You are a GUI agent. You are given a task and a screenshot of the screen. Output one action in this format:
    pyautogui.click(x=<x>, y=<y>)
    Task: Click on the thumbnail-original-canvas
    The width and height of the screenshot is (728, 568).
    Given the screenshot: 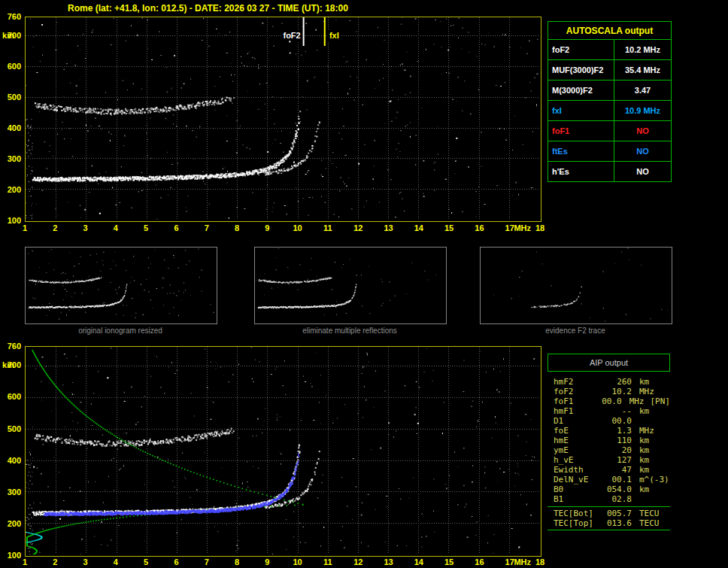 What is the action you would take?
    pyautogui.click(x=120, y=284)
    